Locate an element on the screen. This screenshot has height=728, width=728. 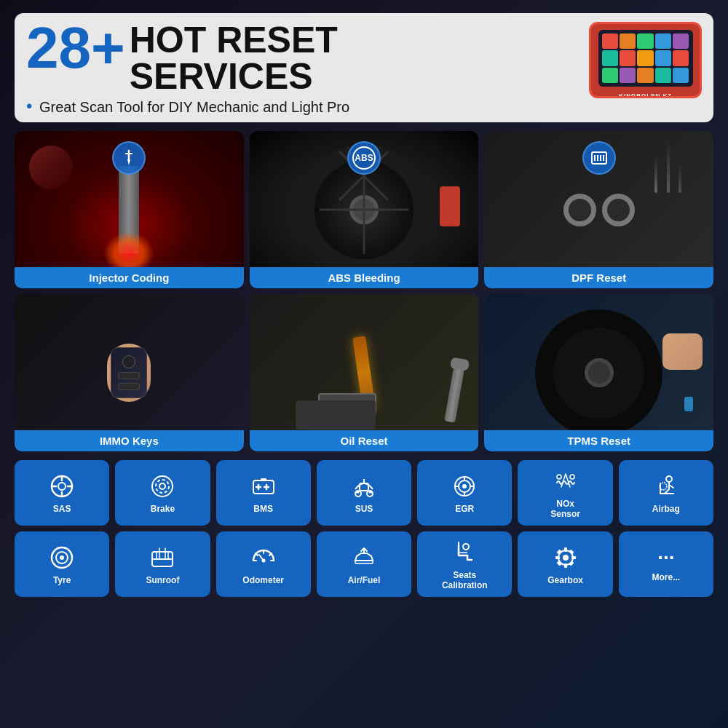
service-card-oil: Oil Reset is located at coordinates (364, 373).